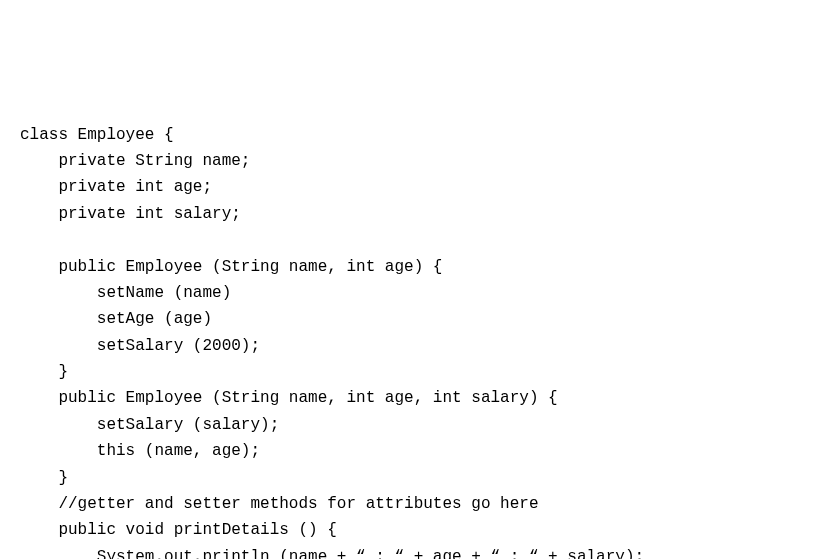  I want to click on code-line: public Employee (String name, int age, i…, so click(289, 398).